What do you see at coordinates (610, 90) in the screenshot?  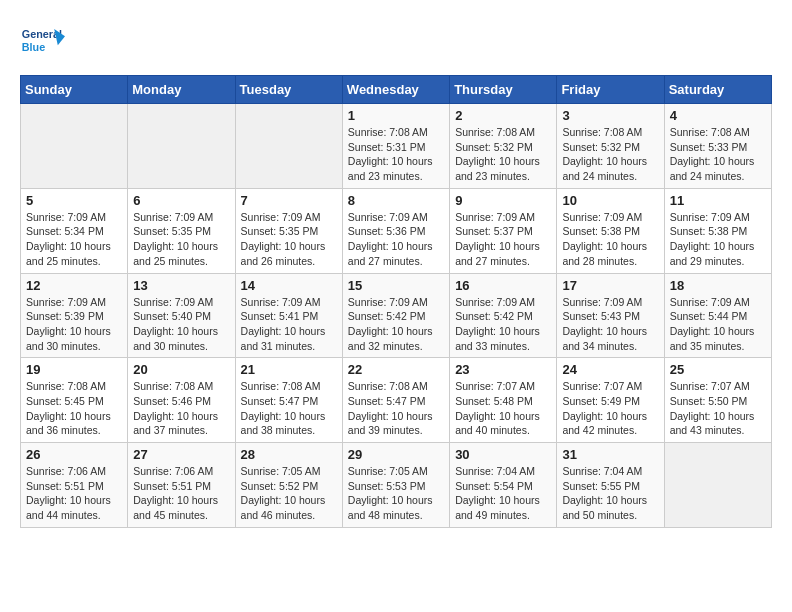 I see `day-header-friday: Friday` at bounding box center [610, 90].